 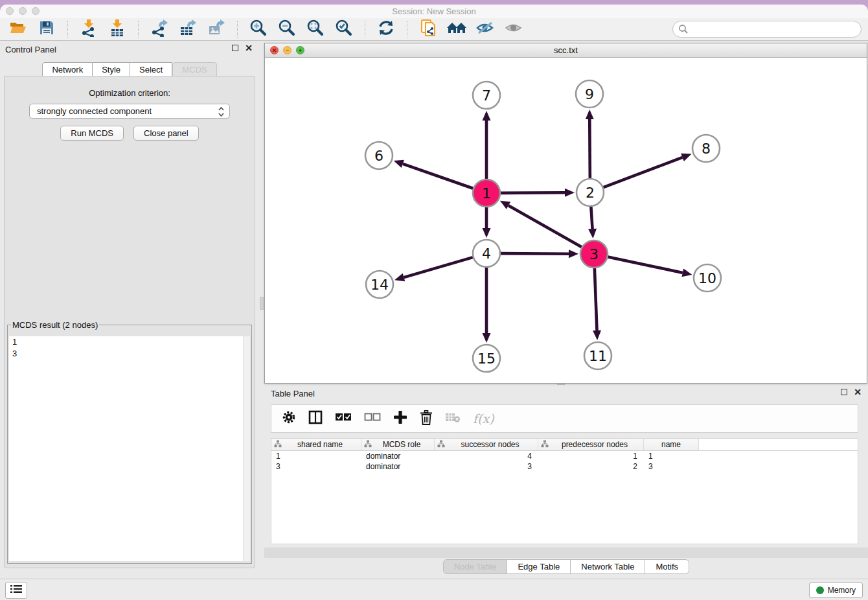 What do you see at coordinates (589, 95) in the screenshot?
I see `graph-node-label: 9` at bounding box center [589, 95].